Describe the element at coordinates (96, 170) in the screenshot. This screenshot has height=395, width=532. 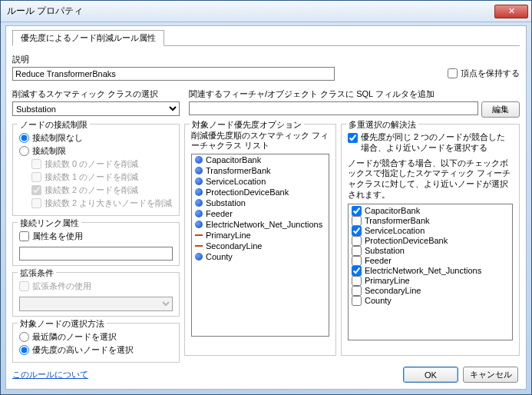
I see `connection-limit-group: ノードの接続制限 接続制限なし 接続制限 接続数 0 のノードを削減` at that location.